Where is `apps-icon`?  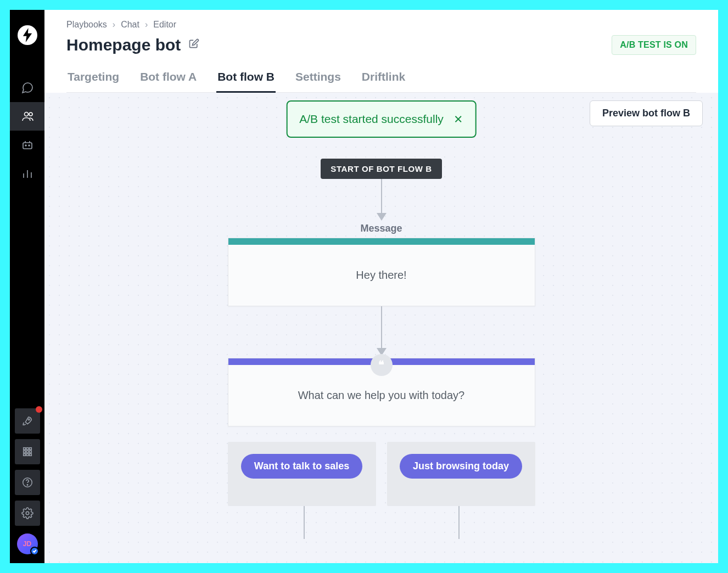 apps-icon is located at coordinates (27, 452).